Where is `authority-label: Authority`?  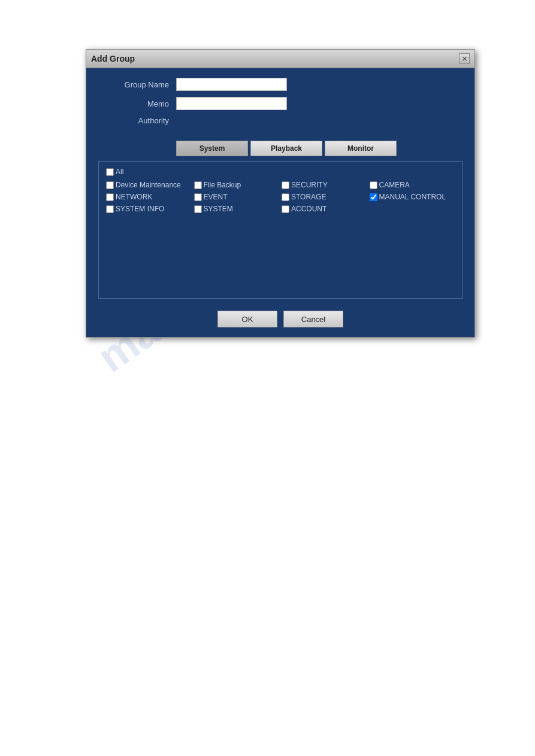 authority-label: Authority is located at coordinates (137, 121).